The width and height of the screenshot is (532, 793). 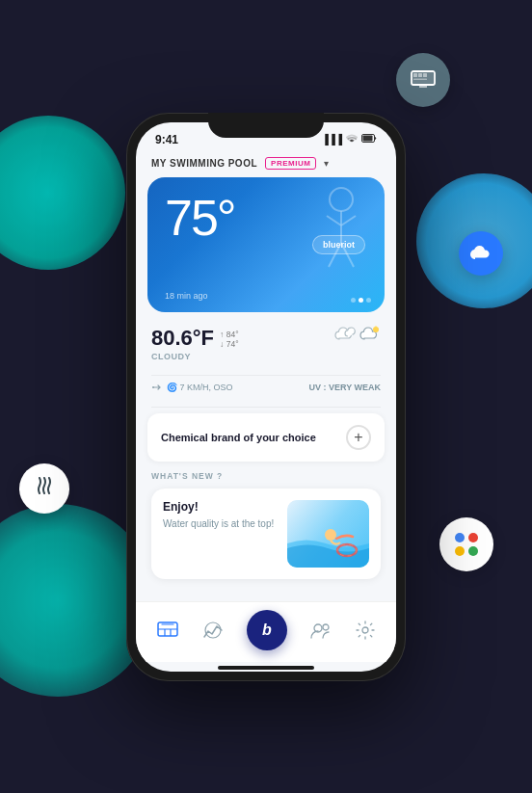 What do you see at coordinates (266, 357) in the screenshot?
I see `weather-description: CLOUDY` at bounding box center [266, 357].